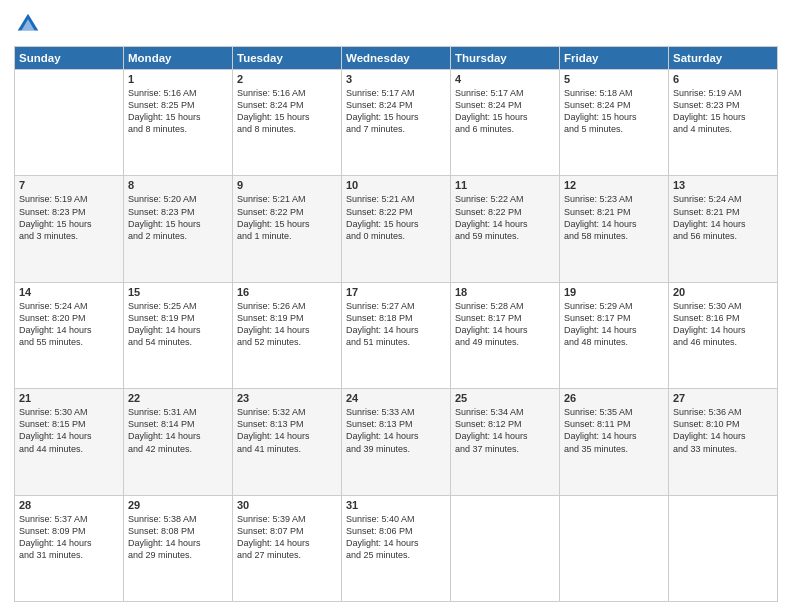 The width and height of the screenshot is (792, 612). What do you see at coordinates (396, 548) in the screenshot?
I see `day-cell: 31Sunrise: 5:40 AM Sunset: 8:06 PM Dayli…` at bounding box center [396, 548].